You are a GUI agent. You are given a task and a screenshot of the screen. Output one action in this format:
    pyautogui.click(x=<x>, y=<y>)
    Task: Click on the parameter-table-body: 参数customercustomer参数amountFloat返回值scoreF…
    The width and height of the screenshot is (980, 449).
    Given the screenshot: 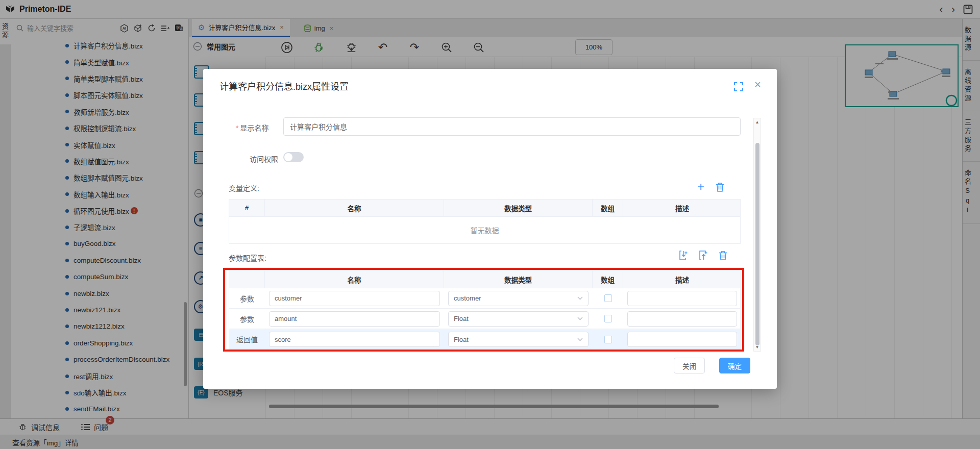 What is the action you would take?
    pyautogui.click(x=485, y=319)
    